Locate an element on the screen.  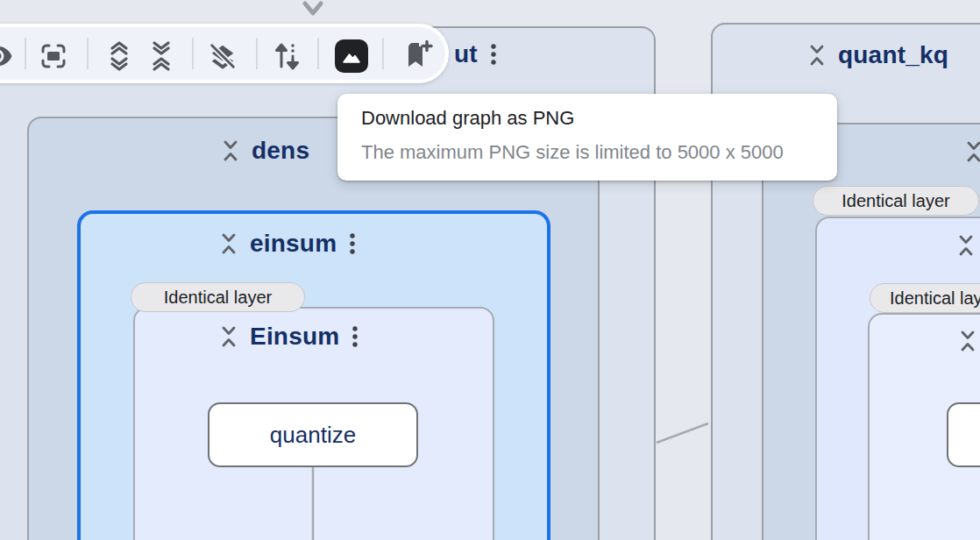
image-mountain-icon is located at coordinates (352, 56).